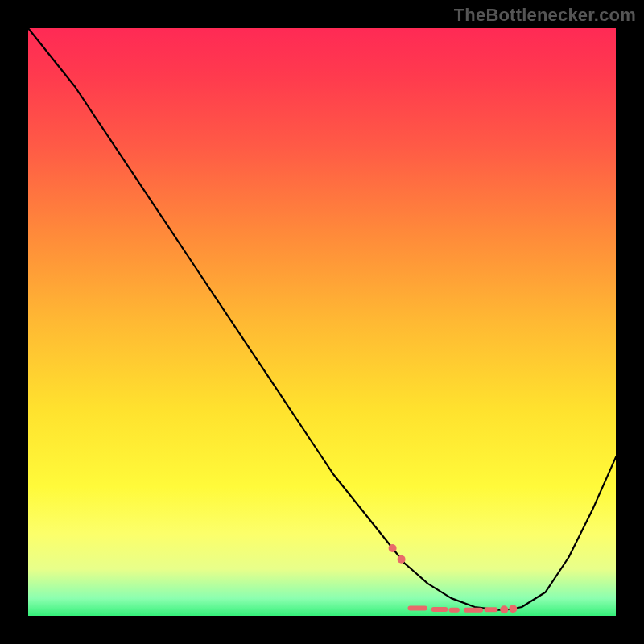 Image resolution: width=644 pixels, height=644 pixels. I want to click on watermark-text: TheBottlenecker.com, so click(545, 15).